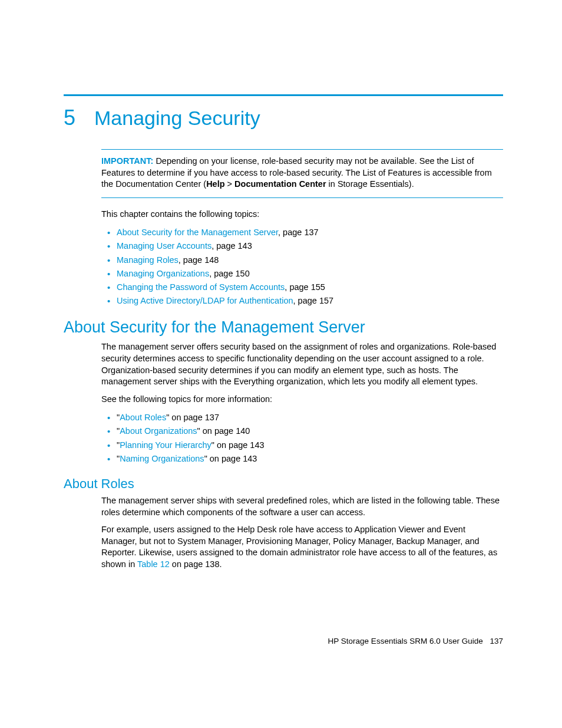 Image resolution: width=562 pixels, height=728 pixels. What do you see at coordinates (232, 246) in the screenshot?
I see `topic-suffix: , page 143` at bounding box center [232, 246].